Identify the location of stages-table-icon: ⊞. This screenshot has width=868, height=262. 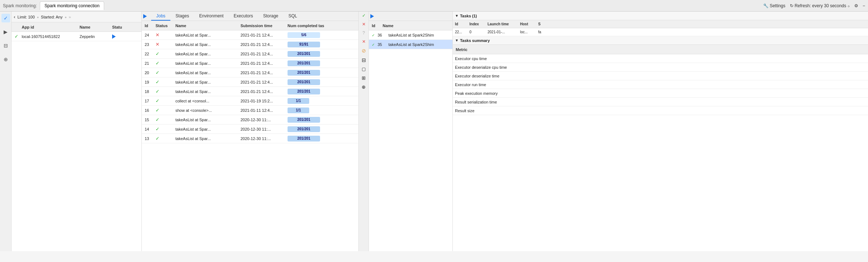
(364, 78).